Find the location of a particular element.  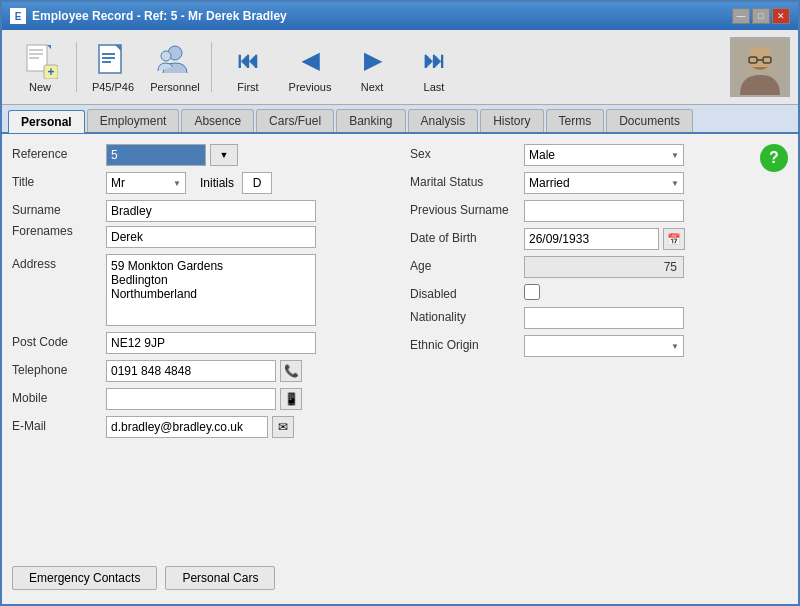

sep2 is located at coordinates (212, 67).